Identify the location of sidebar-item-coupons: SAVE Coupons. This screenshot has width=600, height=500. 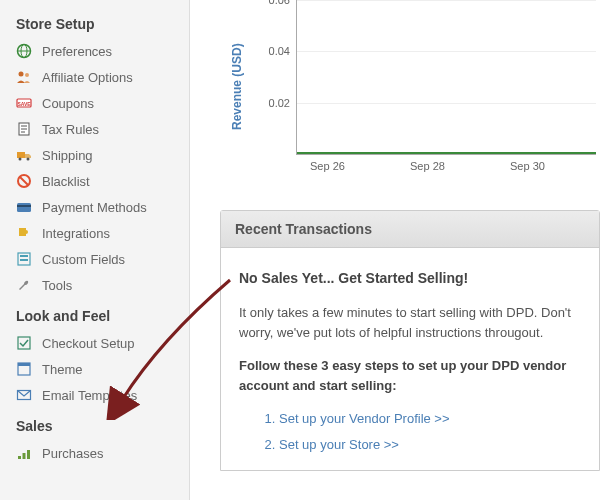
(94, 103).